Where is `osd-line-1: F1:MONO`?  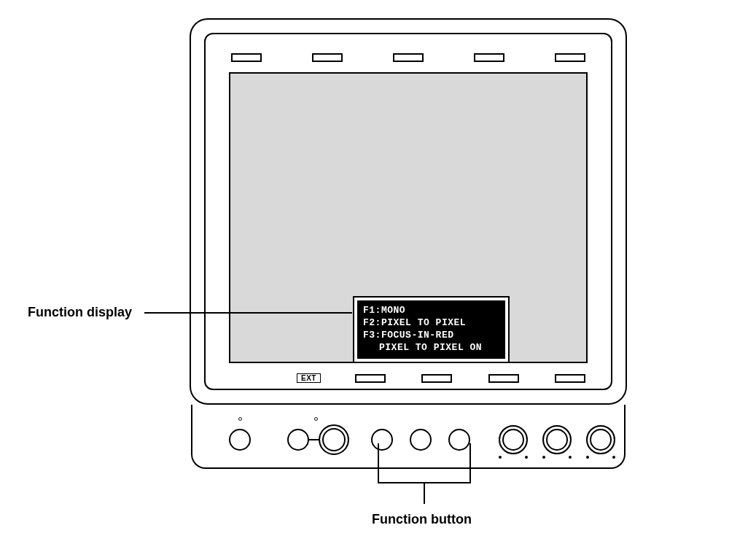
osd-line-1: F1:MONO is located at coordinates (432, 311).